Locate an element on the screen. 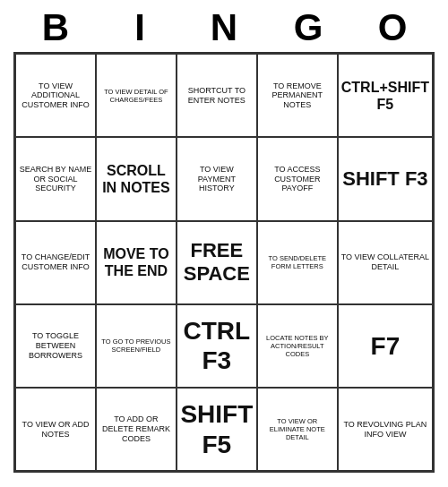 The image size is (448, 487). bingo-cell: SHIFT F3 is located at coordinates (385, 179).